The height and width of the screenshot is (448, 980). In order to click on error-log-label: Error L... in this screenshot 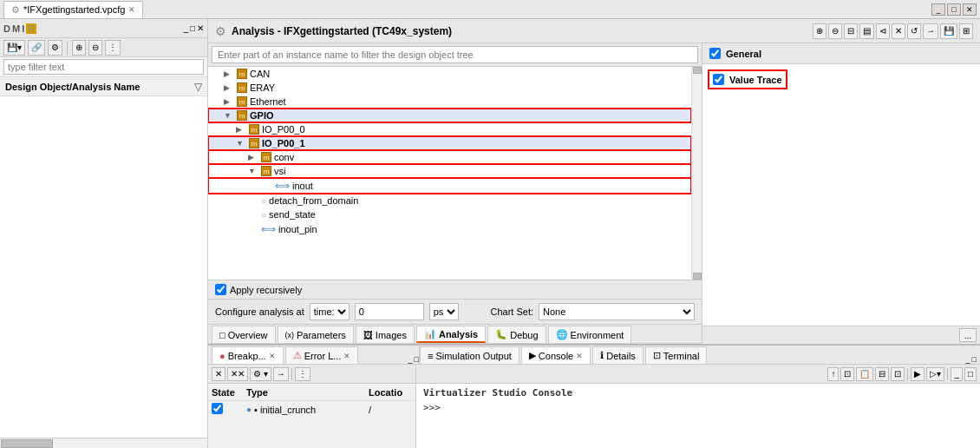, I will do `click(323, 356)`.